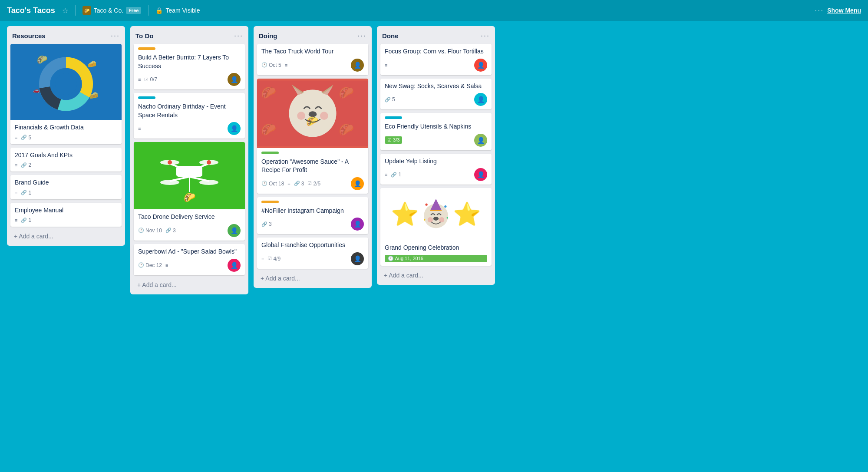 This screenshot has width=868, height=472. Describe the element at coordinates (270, 202) in the screenshot. I see `card-label-instagram` at that location.